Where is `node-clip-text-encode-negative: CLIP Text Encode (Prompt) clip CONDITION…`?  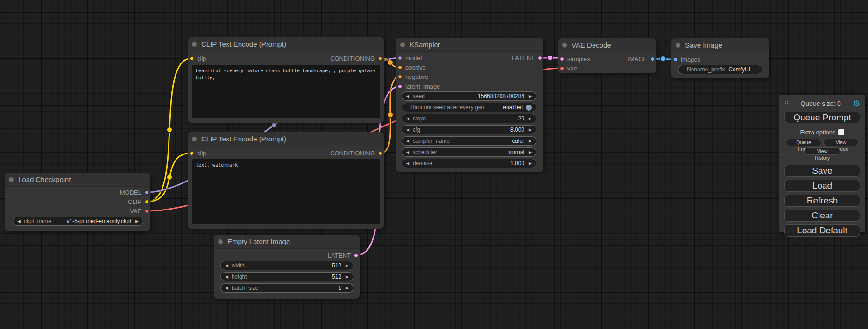
node-clip-text-encode-negative: CLIP Text Encode (Prompt) clip CONDITION… is located at coordinates (286, 180).